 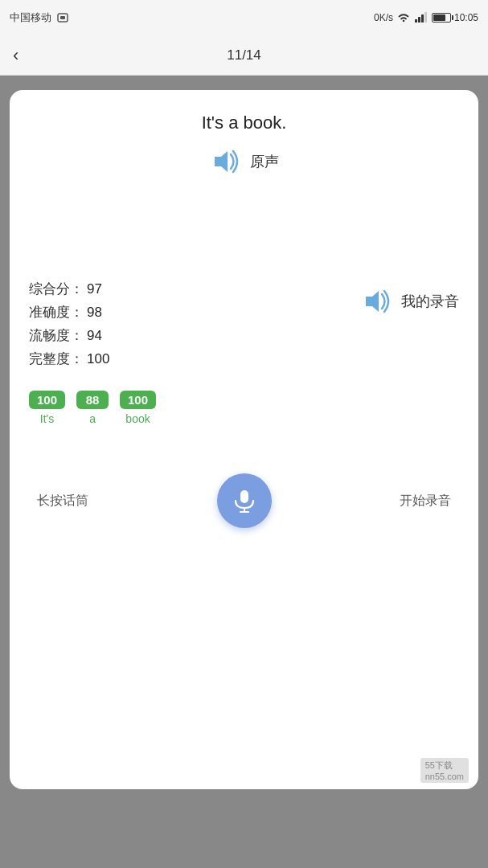 What do you see at coordinates (226, 162) in the screenshot?
I see `speaker-icon` at bounding box center [226, 162].